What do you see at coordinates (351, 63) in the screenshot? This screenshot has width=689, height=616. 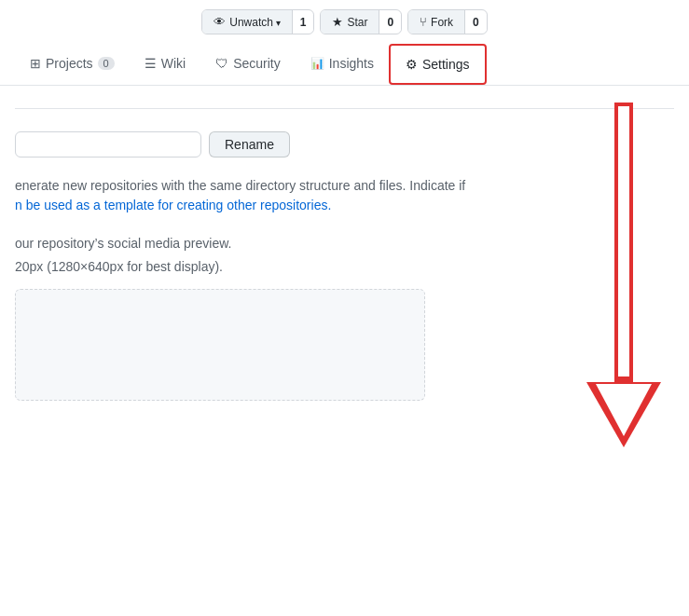 I see `tab-insights-label: Insights` at bounding box center [351, 63].